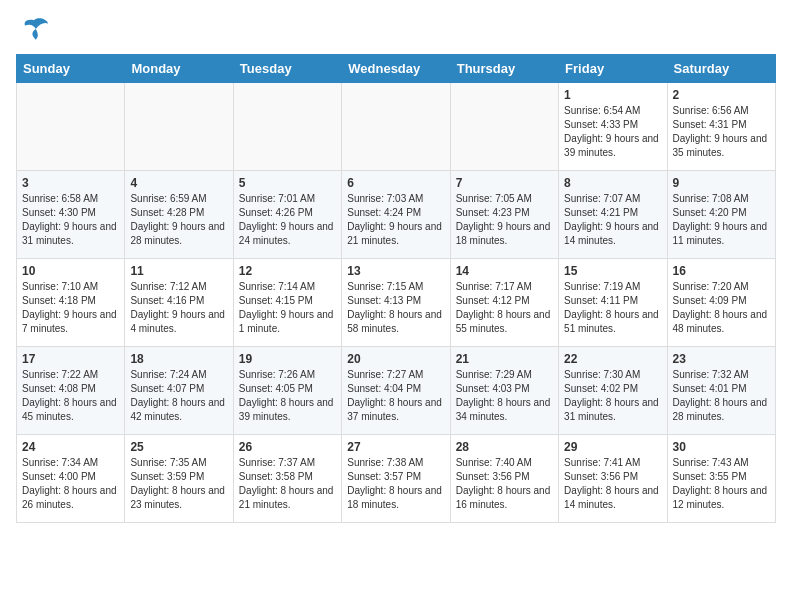 The image size is (792, 612). Describe the element at coordinates (722, 308) in the screenshot. I see `cell-content: Sunrise: 7:20 AM Sunset: 4:09 PM Dayligh…` at that location.